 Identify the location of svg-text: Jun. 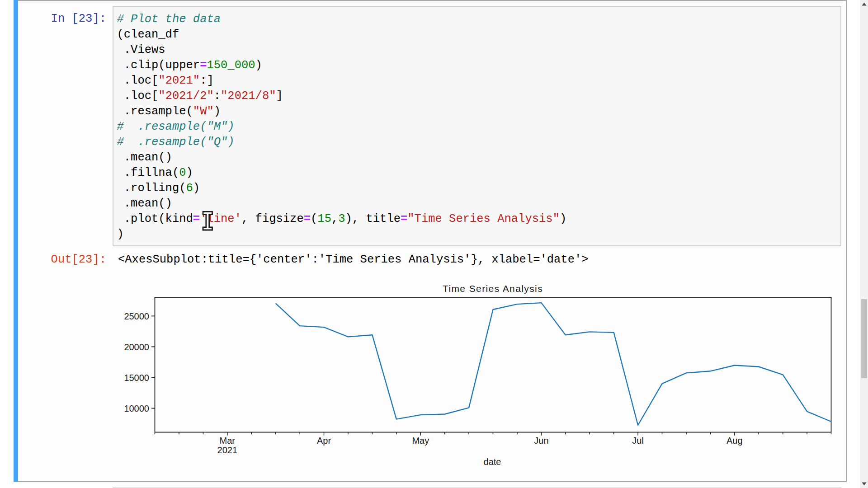
(541, 441).